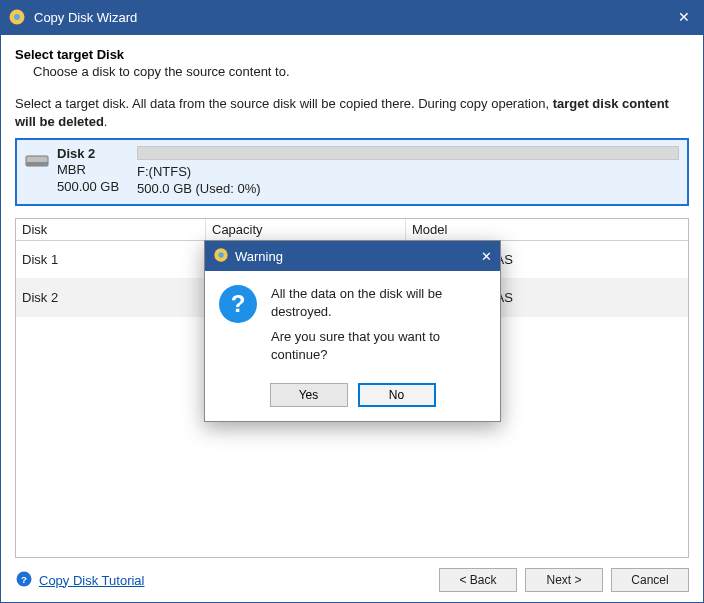  I want to click on help-section: ? Copy Disk Tutorial, so click(80, 580).